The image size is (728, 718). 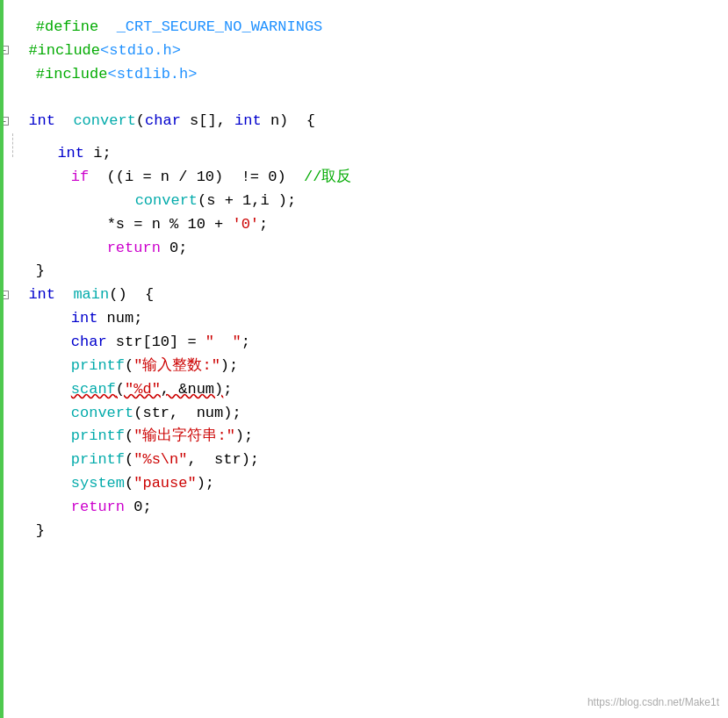 I want to click on include-keyword-2: #include, so click(x=72, y=74).